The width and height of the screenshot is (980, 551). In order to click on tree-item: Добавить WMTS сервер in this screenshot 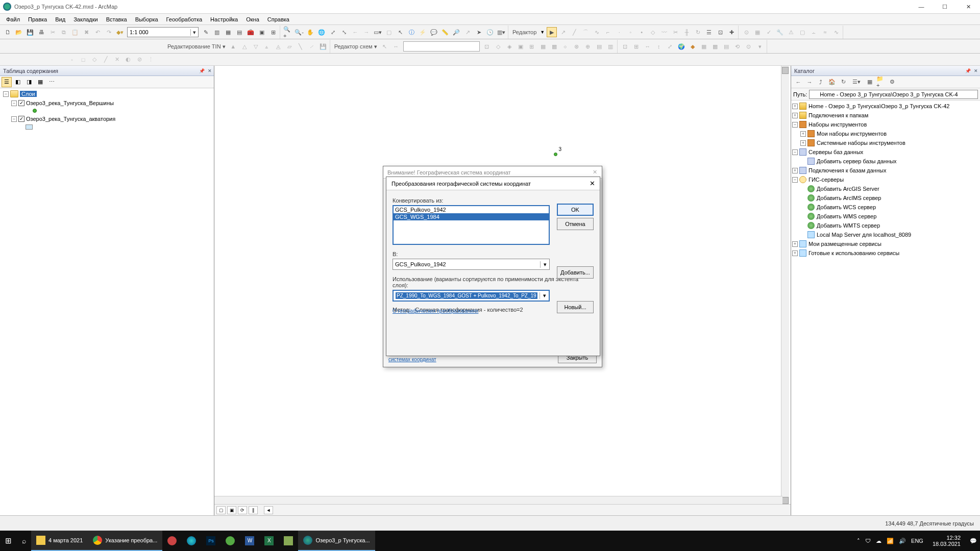, I will do `click(848, 226)`.